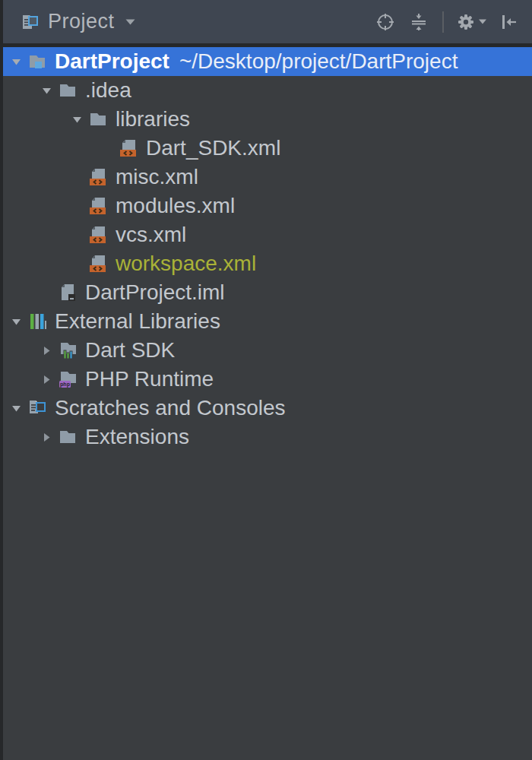 This screenshot has width=532, height=760. Describe the element at coordinates (68, 293) in the screenshot. I see `iml-file-icon` at that location.